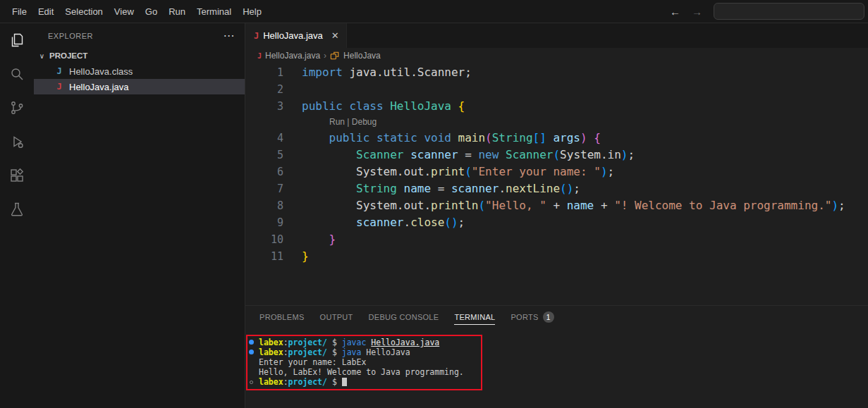 Image resolution: width=868 pixels, height=408 pixels. I want to click on terminal-line: labex:project/ $ javac HelloJava.java, so click(357, 342).